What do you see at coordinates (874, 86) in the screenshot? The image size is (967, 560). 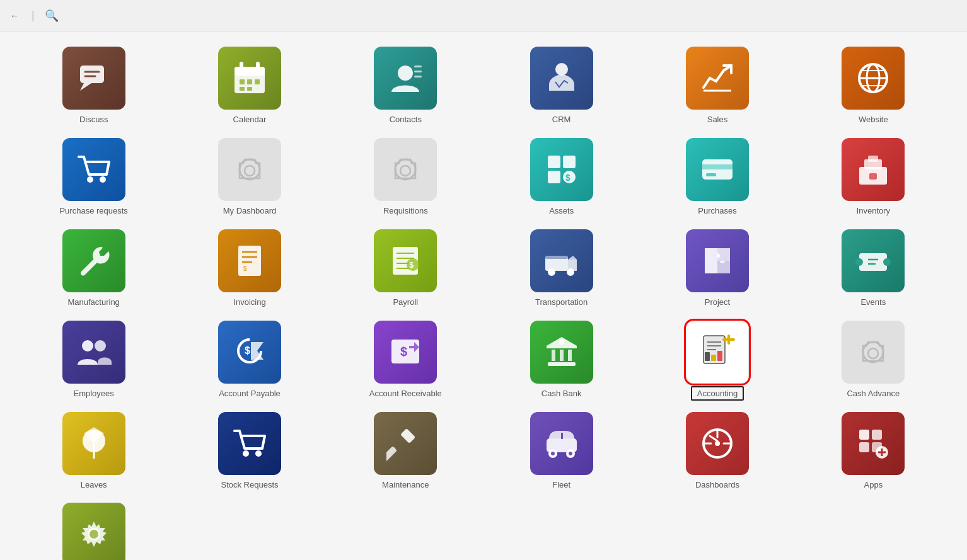 I see `app-item-website: Website` at bounding box center [874, 86].